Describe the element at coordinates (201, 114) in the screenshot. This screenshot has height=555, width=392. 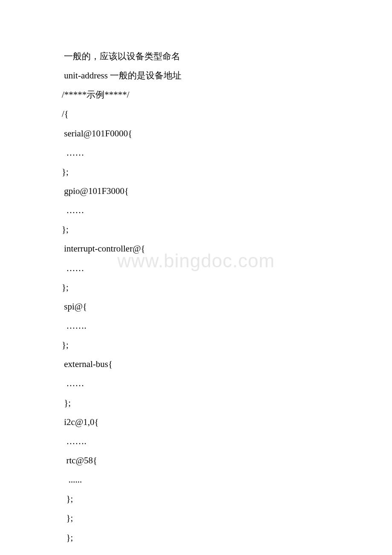
I see `text-line: /{` at that location.